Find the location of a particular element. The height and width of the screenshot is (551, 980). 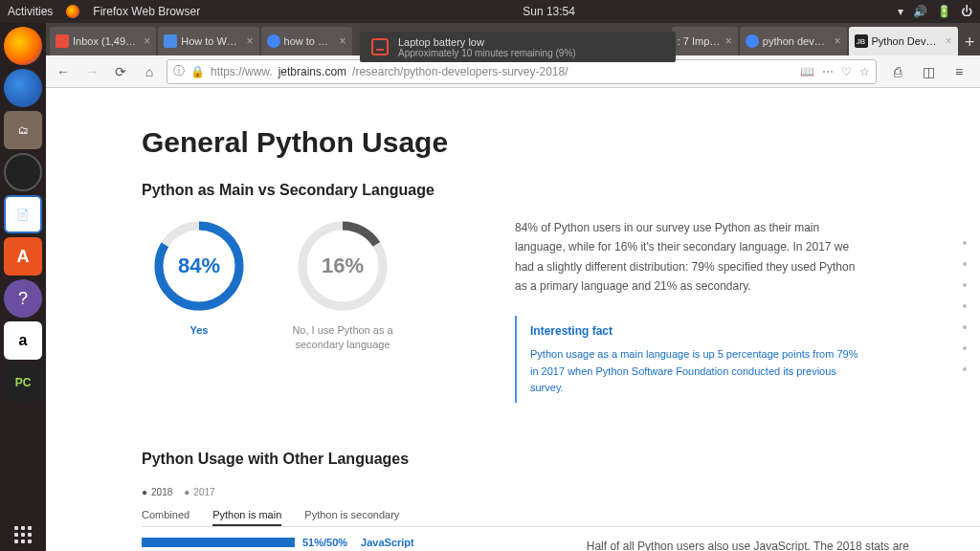

activities-button: Activities is located at coordinates (31, 11).